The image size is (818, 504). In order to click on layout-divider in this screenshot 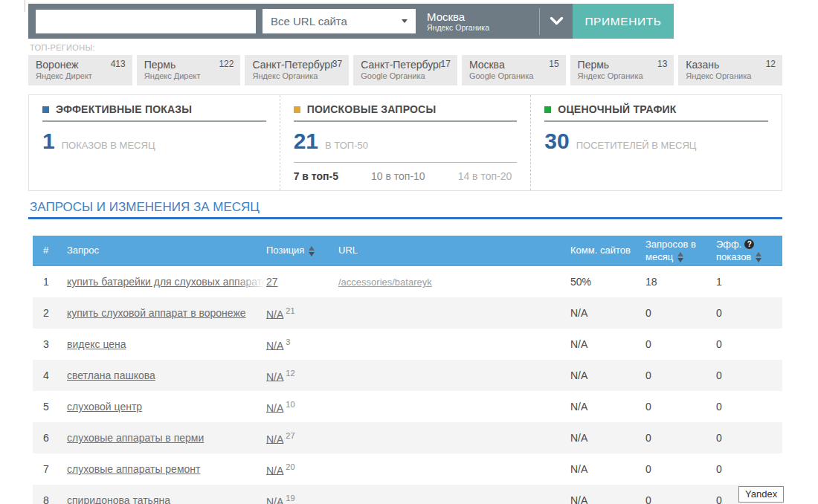, I will do `click(25, 6)`.